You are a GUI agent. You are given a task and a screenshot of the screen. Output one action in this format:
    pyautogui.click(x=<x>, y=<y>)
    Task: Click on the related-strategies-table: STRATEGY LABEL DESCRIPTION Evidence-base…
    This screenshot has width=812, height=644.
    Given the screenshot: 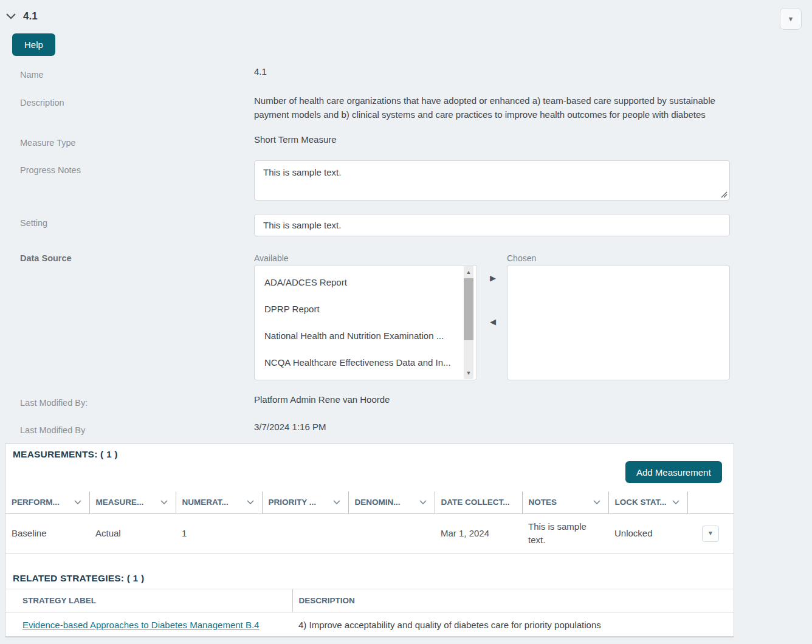 What is the action you would take?
    pyautogui.click(x=370, y=614)
    